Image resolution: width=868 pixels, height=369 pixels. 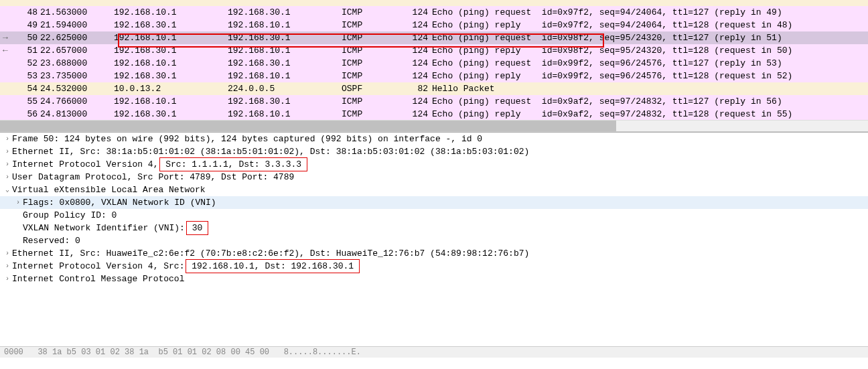 I want to click on packet-no: 48, so click(x=29, y=12).